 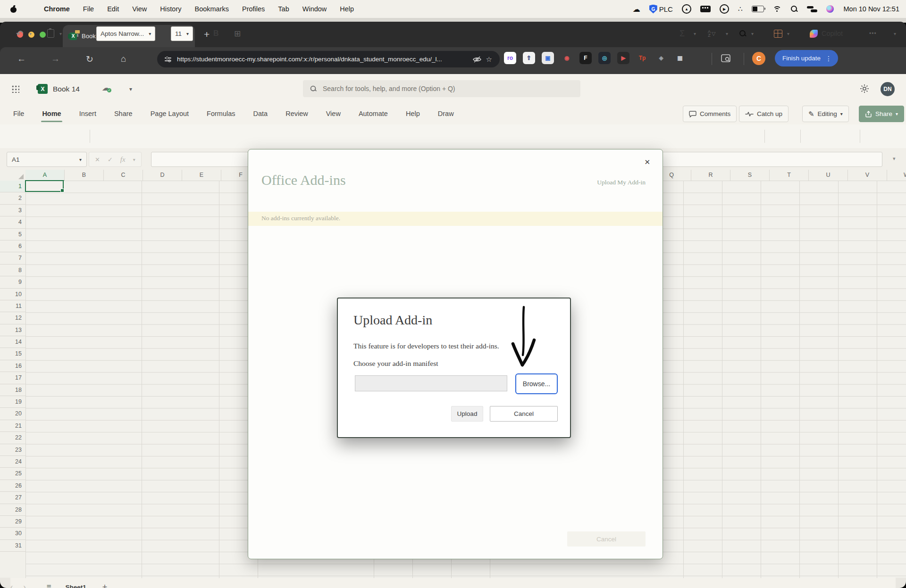 What do you see at coordinates (13, 473) in the screenshot?
I see `row-header-25: 25` at bounding box center [13, 473].